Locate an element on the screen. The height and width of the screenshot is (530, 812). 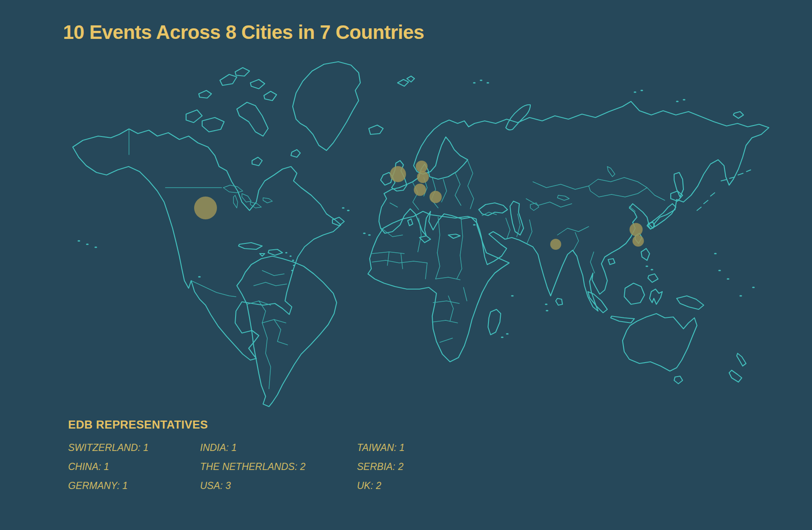
event-marker-serbia is located at coordinates (436, 197).